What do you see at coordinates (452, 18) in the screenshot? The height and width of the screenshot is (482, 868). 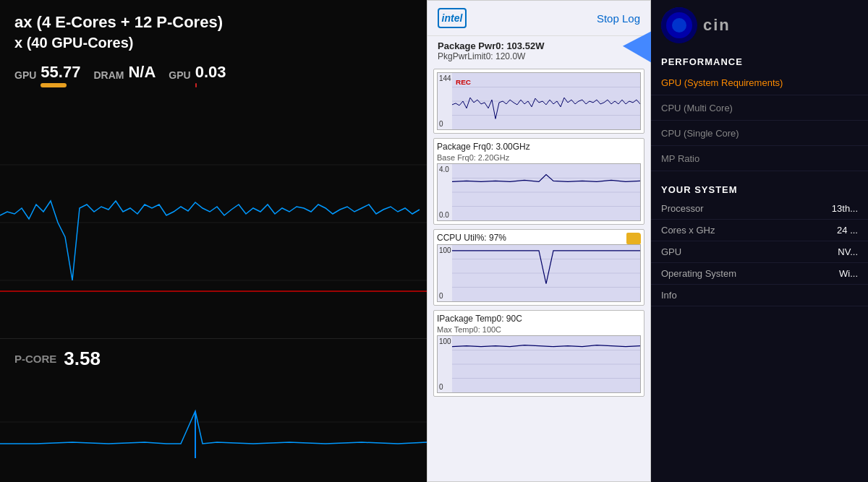 I see `intel-badge: intel` at bounding box center [452, 18].